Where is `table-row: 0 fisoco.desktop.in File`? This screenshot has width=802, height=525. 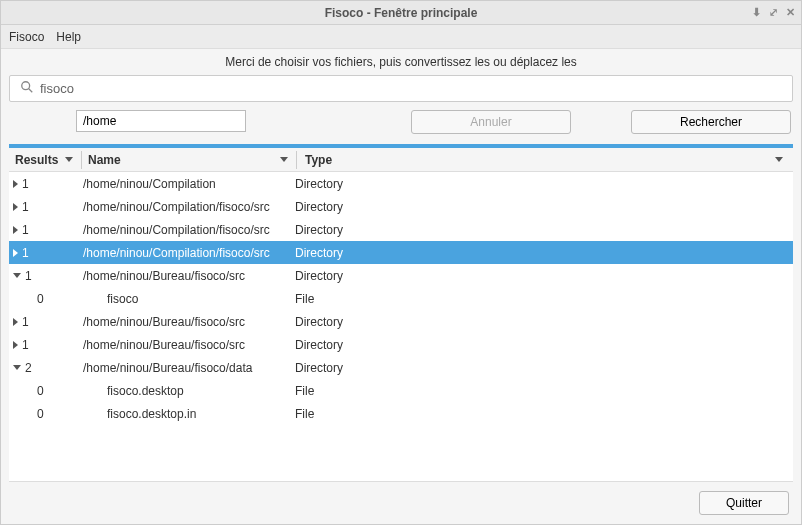
table-row: 0 fisoco.desktop.in File is located at coordinates (401, 414).